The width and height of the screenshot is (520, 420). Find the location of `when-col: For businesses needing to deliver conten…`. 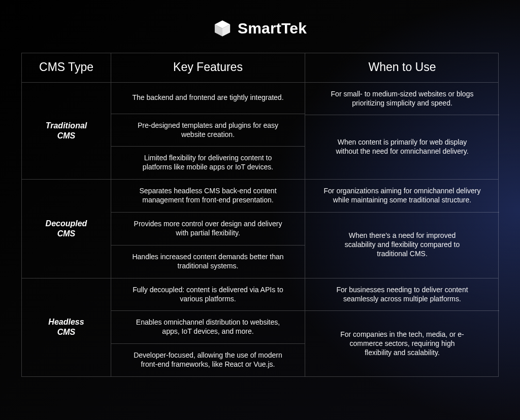

when-col: For businesses needing to deliver conten… is located at coordinates (402, 328).